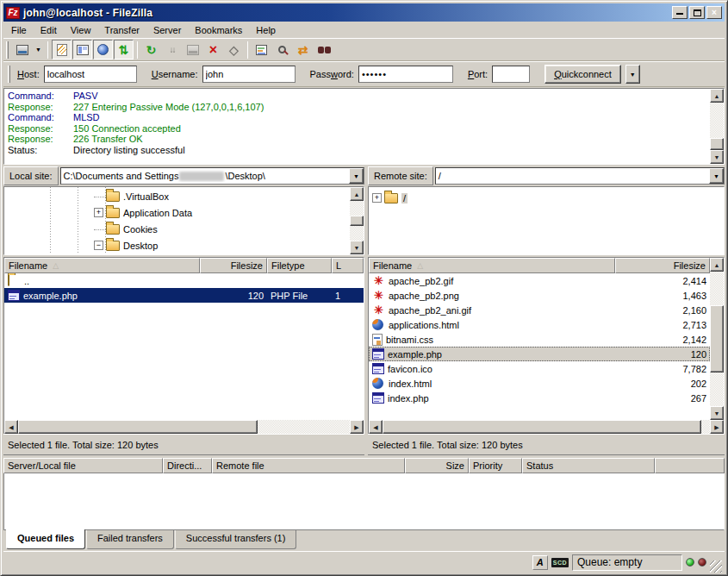  What do you see at coordinates (262, 50) in the screenshot?
I see `filter-button` at bounding box center [262, 50].